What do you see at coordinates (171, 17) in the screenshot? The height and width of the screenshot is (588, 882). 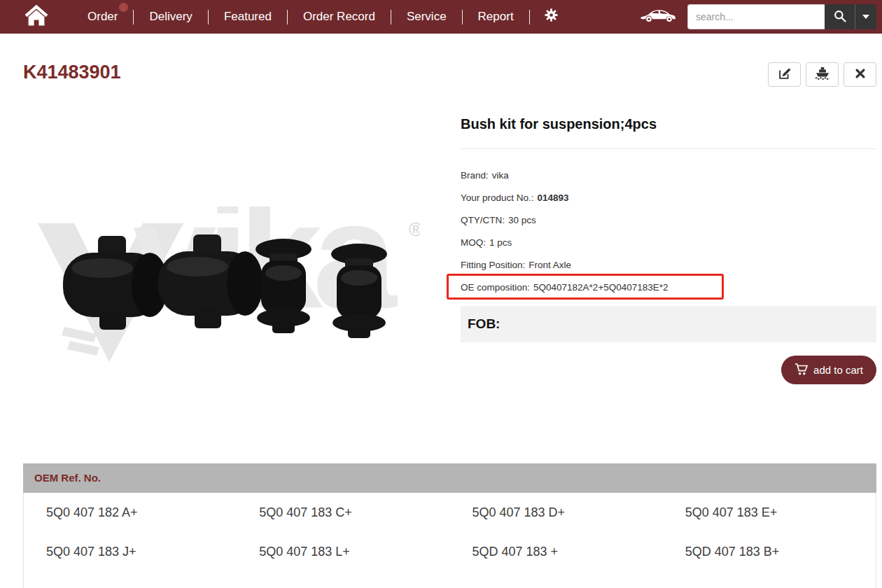 I see `nav-item-delivery: Delivery` at bounding box center [171, 17].